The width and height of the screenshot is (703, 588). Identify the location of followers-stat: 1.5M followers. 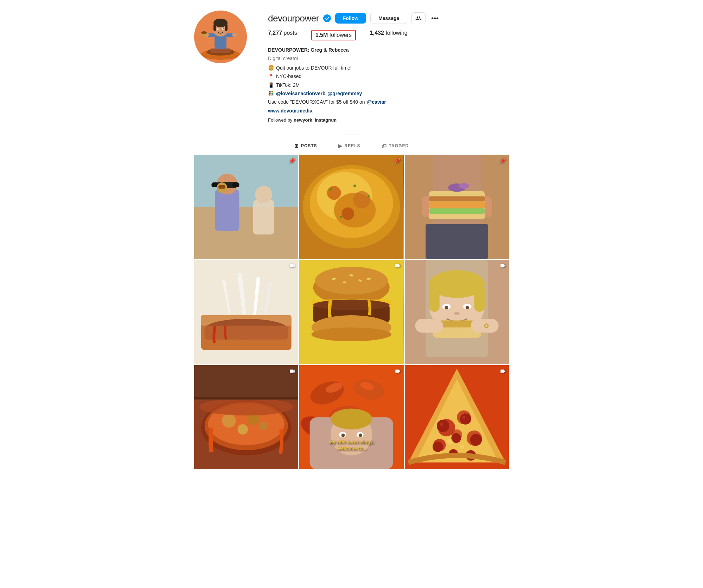
(333, 35).